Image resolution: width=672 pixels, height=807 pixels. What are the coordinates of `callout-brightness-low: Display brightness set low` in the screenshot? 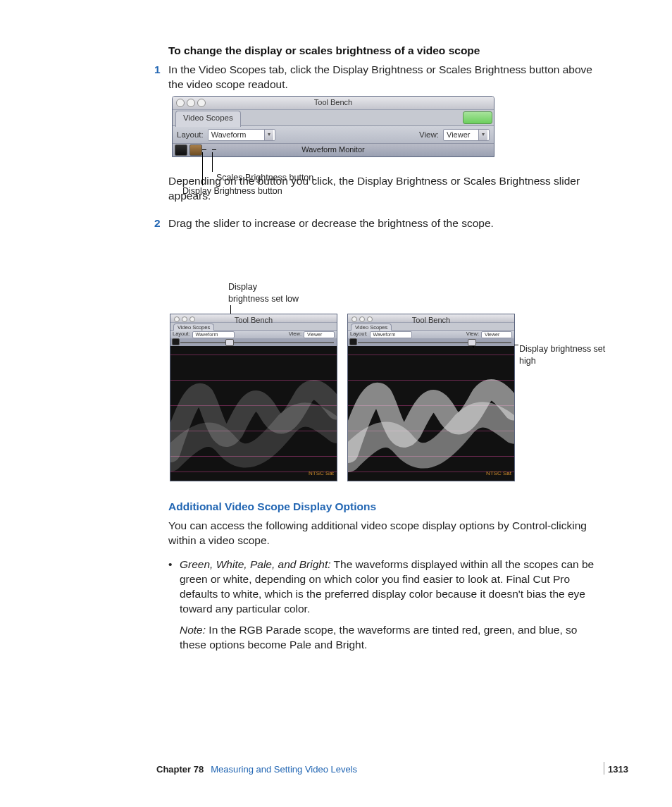 It's located at (264, 293).